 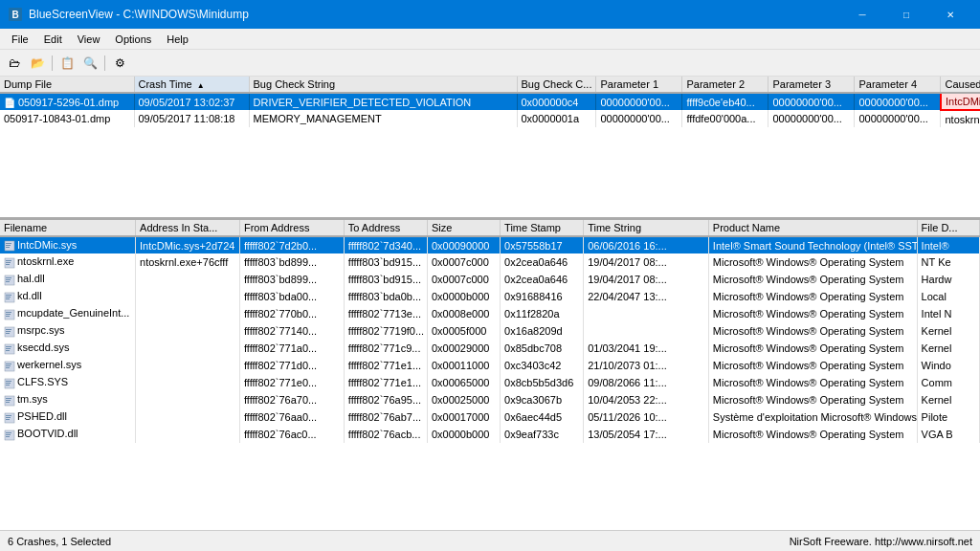 I want to click on col-product-name: Product Name, so click(x=813, y=228).